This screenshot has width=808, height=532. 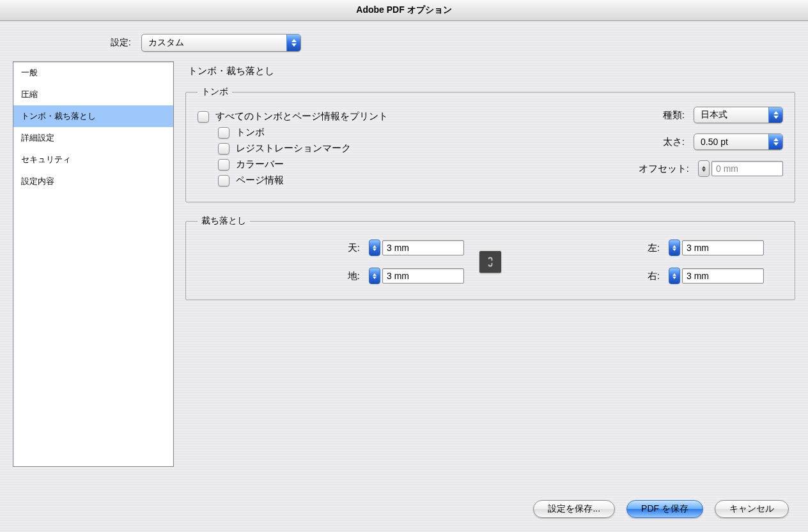 I want to click on trim-marks-options: 種類: 日本式 太さ: 0.50 pt オフセット:, so click(x=711, y=142).